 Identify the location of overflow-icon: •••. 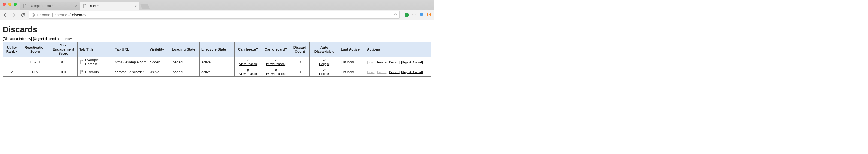
(414, 15).